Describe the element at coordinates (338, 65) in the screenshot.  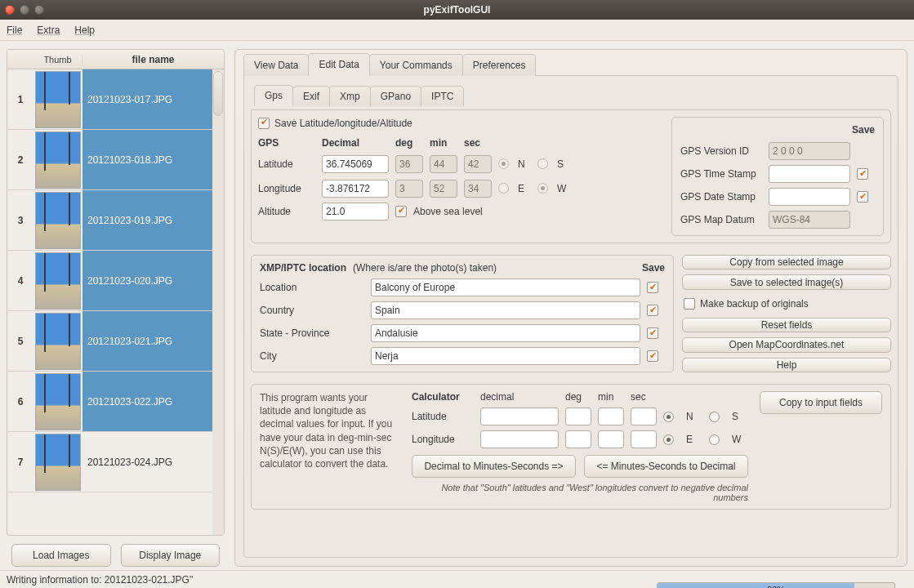
I see `tab-edit-data: Edit Data` at that location.